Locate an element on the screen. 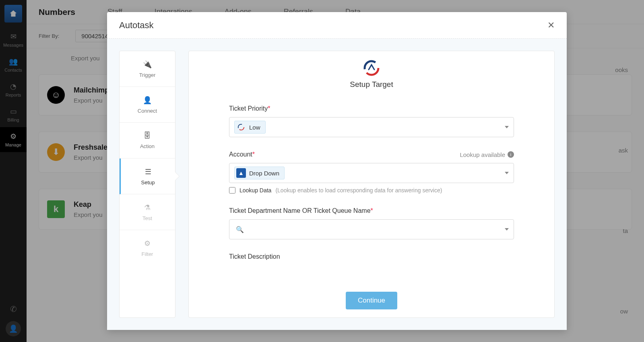 This screenshot has width=644, height=342. field-account: Account* Lookup available i ▲ Drop Down is located at coordinates (372, 172).